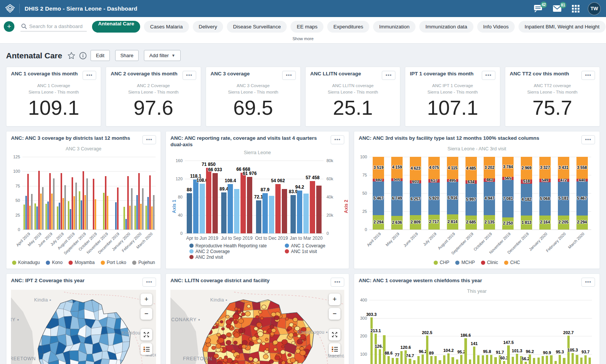 The height and width of the screenshot is (364, 606). Describe the element at coordinates (26, 262) in the screenshot. I see `legend-item: Koinadugu` at that location.